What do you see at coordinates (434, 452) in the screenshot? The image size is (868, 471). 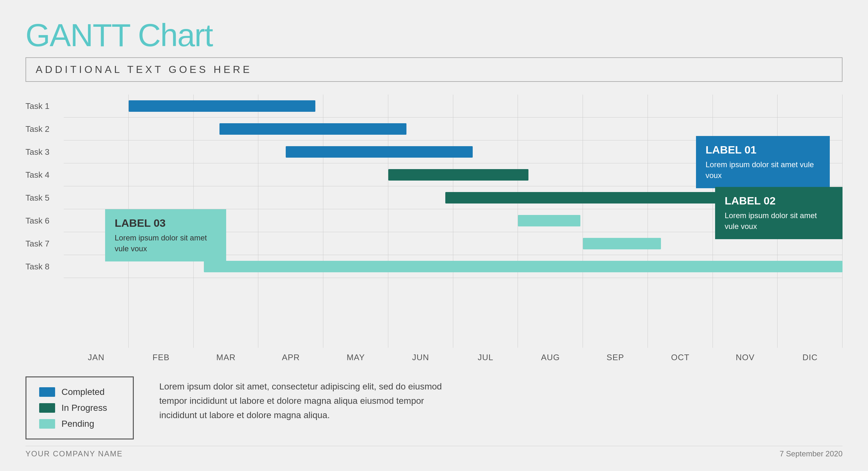 I see `footer: YOUR COMPANY NAME 7 September 2020` at bounding box center [434, 452].